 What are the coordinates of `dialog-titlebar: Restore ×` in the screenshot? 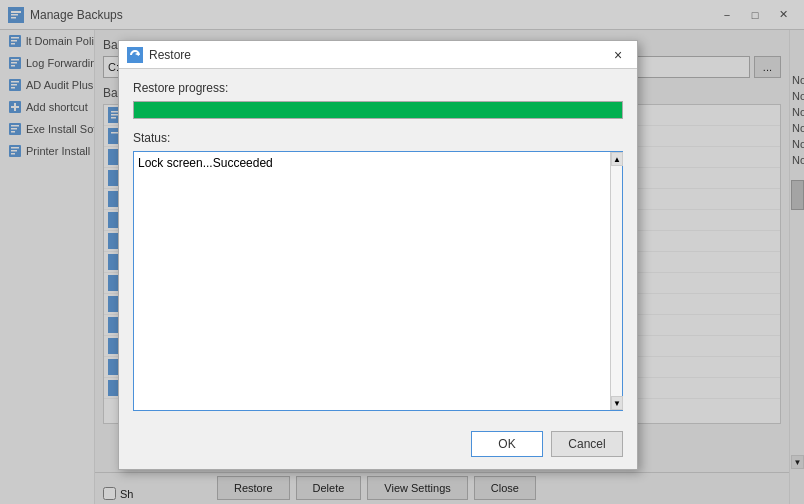 It's located at (378, 55).